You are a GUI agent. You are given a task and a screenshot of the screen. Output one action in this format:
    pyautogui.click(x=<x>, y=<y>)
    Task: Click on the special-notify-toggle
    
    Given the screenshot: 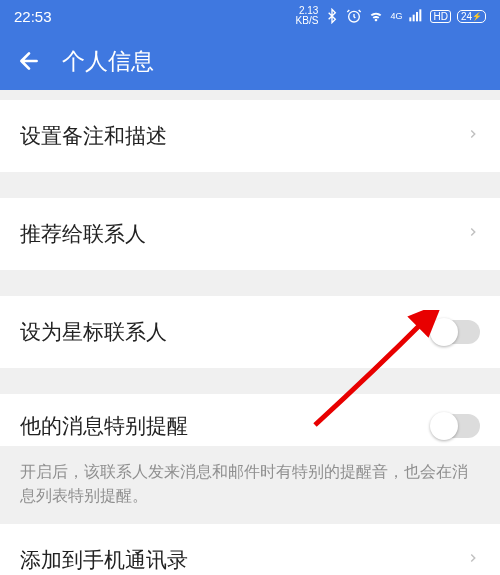 What is the action you would take?
    pyautogui.click(x=456, y=426)
    